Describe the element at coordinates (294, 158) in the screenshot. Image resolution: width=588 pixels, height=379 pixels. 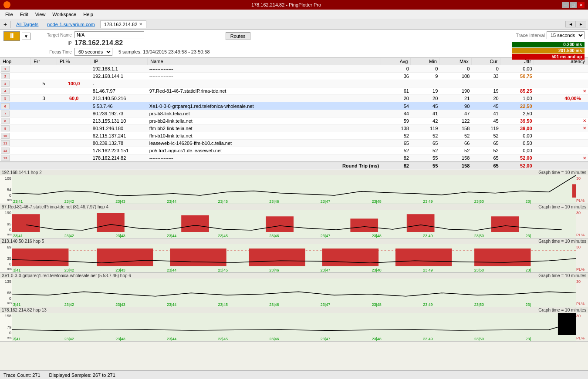
I see `table-row: 13178.162.214.82---------------825515865…` at that location.